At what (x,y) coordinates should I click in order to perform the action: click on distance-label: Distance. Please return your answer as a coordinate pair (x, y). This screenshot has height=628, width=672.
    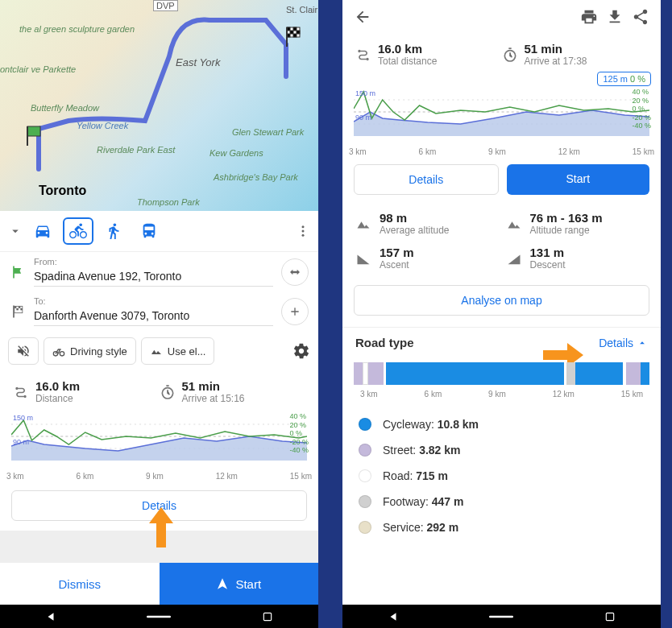
    Looking at the image, I should click on (58, 399).